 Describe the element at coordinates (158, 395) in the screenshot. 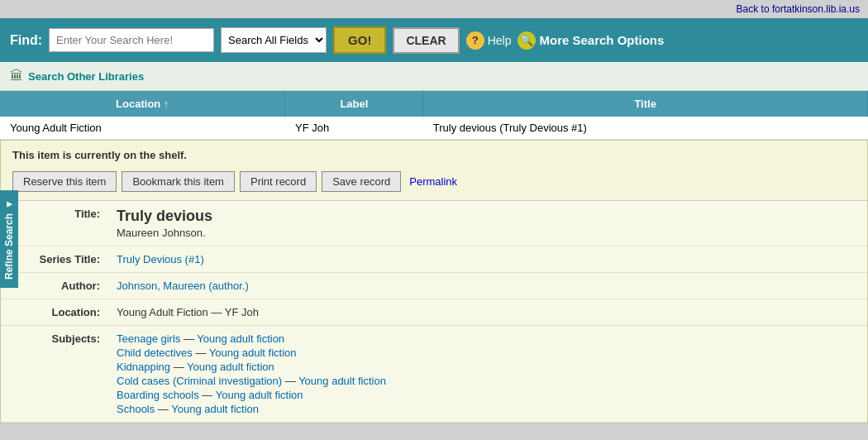

I see `subject-link-5: Boarding schools` at that location.